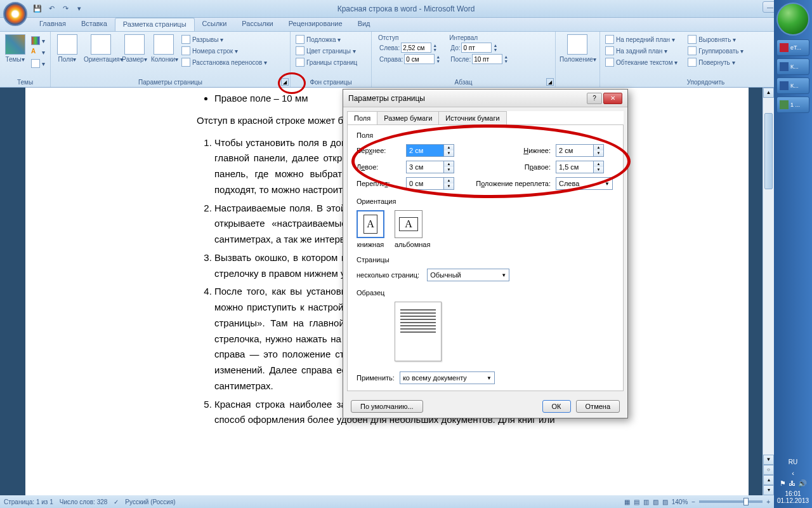  I want to click on align-button: Выровнять ▾, so click(716, 39).